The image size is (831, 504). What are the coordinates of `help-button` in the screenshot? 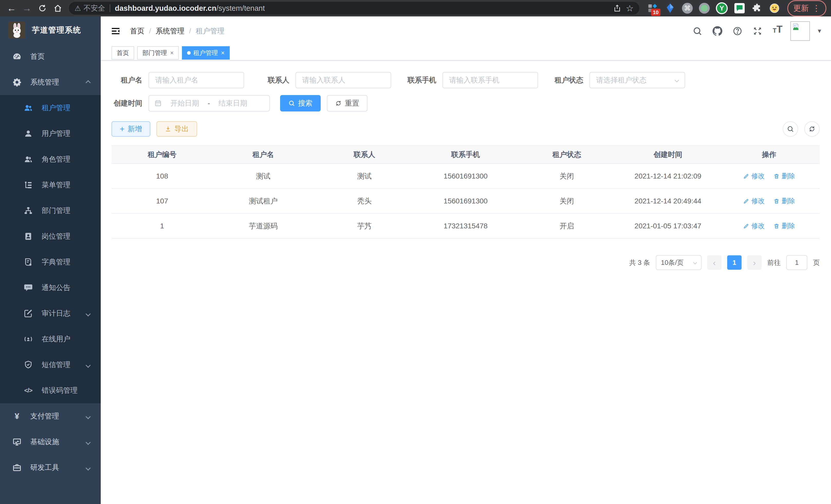 It's located at (737, 31).